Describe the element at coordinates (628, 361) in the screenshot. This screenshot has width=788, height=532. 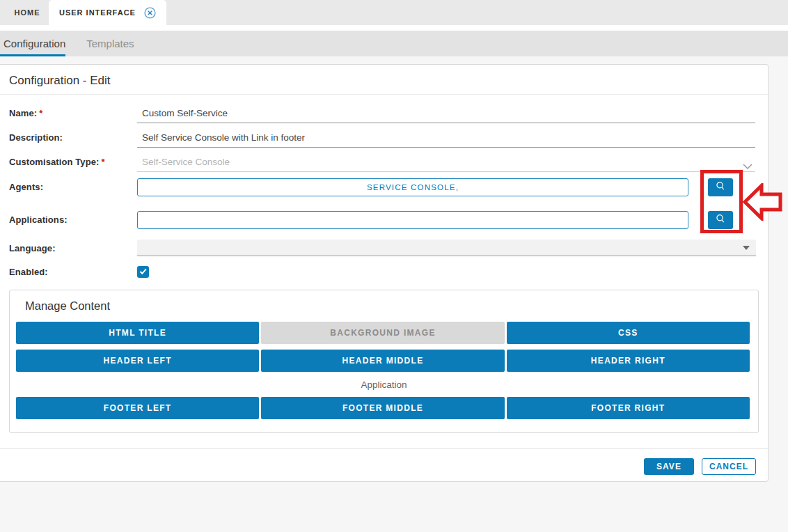
I see `header-right-button: HEADER RIGHT` at that location.